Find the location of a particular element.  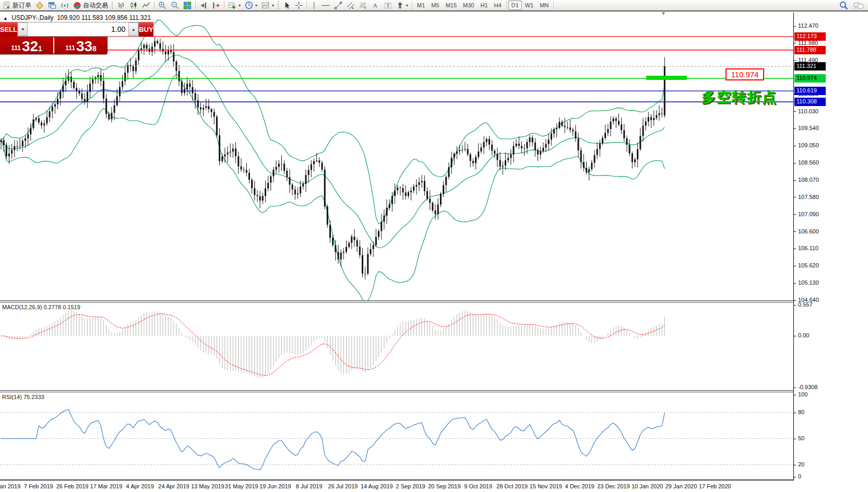

date-label: 8 Jul 2019 is located at coordinates (309, 486).